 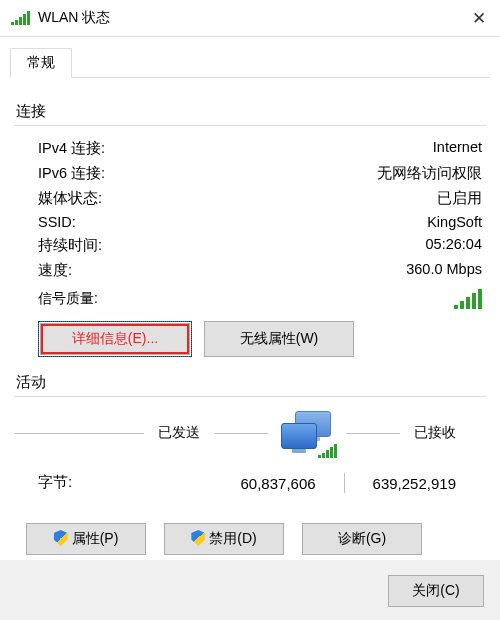 I want to click on properties-button: 属性(P), so click(x=86, y=539).